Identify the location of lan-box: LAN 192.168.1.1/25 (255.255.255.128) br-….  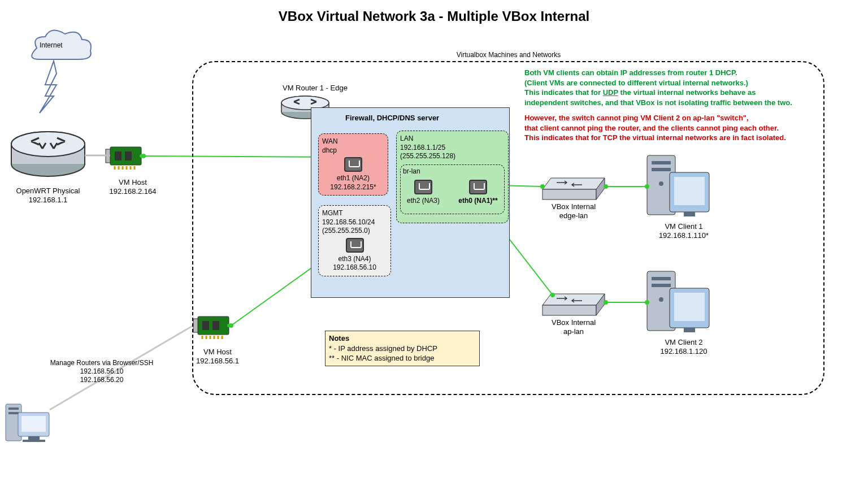
(452, 177).